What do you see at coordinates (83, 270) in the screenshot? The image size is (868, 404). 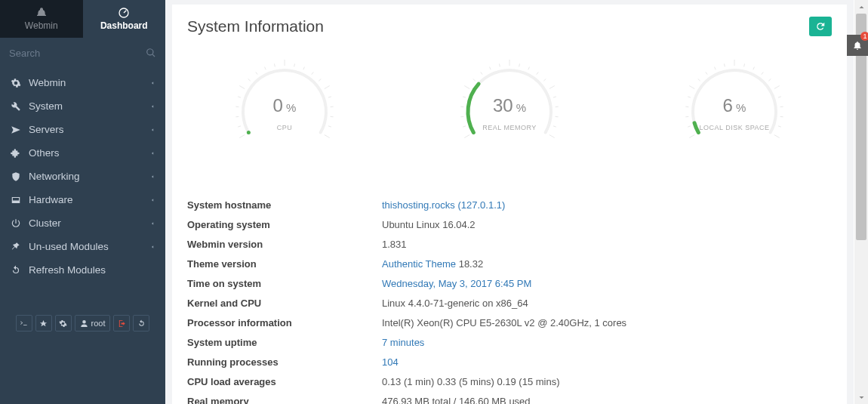 I see `sidebar-item-refresh: Refresh Modules` at bounding box center [83, 270].